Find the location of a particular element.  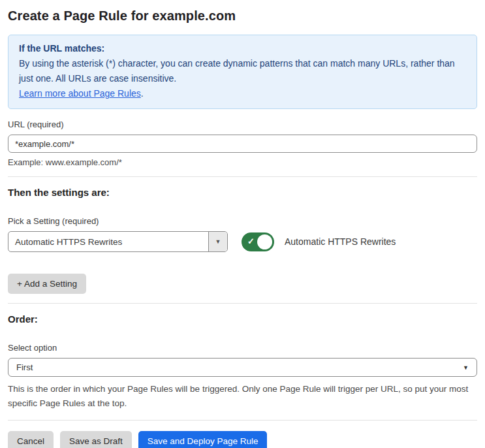

order-select-value: First is located at coordinates (25, 367).